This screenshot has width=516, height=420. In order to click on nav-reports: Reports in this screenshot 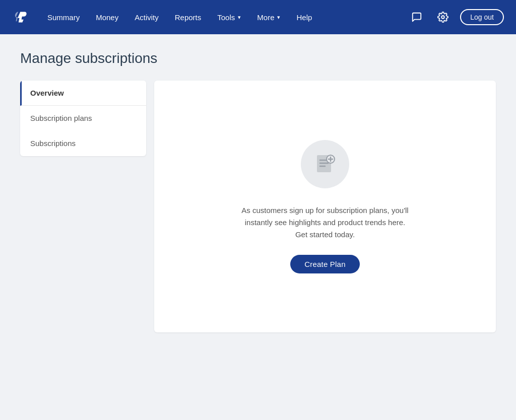, I will do `click(188, 17)`.